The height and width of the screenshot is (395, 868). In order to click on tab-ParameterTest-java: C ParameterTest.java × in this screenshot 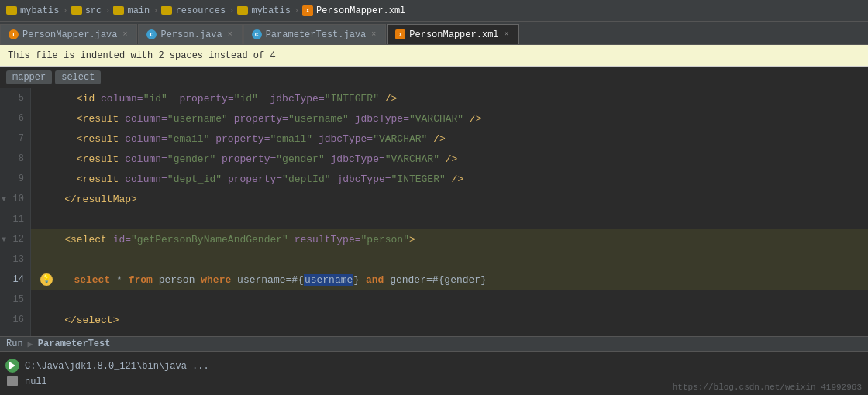, I will do `click(315, 34)`.